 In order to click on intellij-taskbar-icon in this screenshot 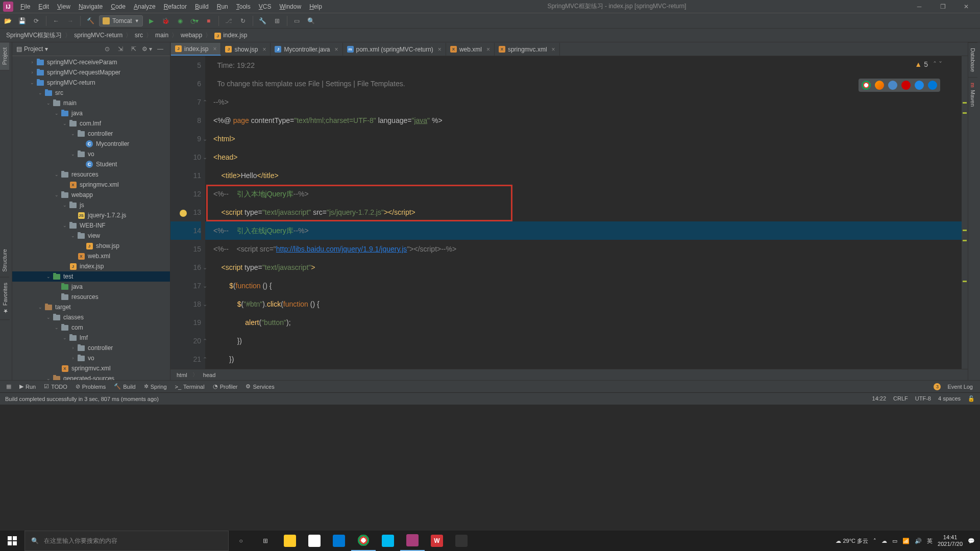, I will do `click(412, 541)`.